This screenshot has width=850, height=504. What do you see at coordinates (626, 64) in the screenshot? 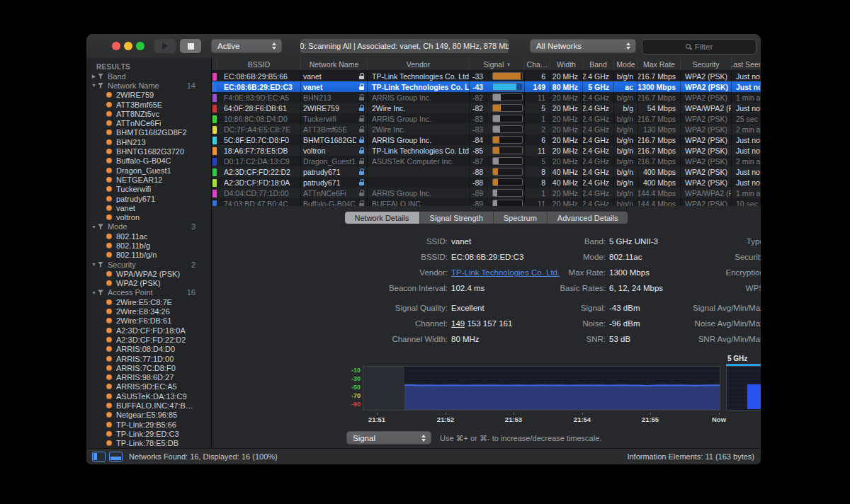
I see `column-header-Mode: Mode` at bounding box center [626, 64].